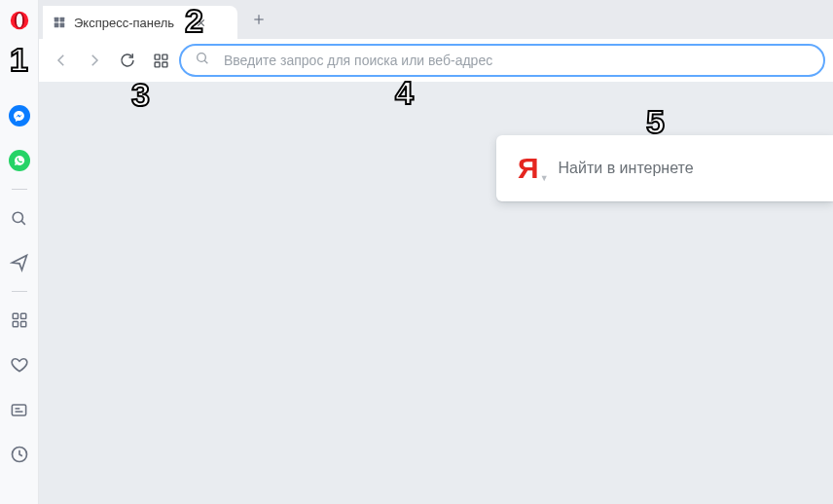 This screenshot has height=504, width=833. What do you see at coordinates (19, 20) in the screenshot?
I see `opera-logo-icon` at bounding box center [19, 20].